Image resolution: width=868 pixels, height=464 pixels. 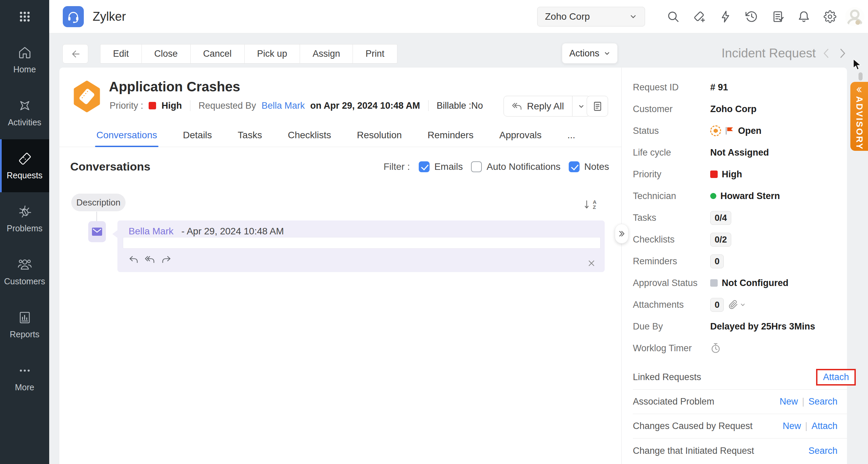 I want to click on tab-conversations: Conversations, so click(x=127, y=135).